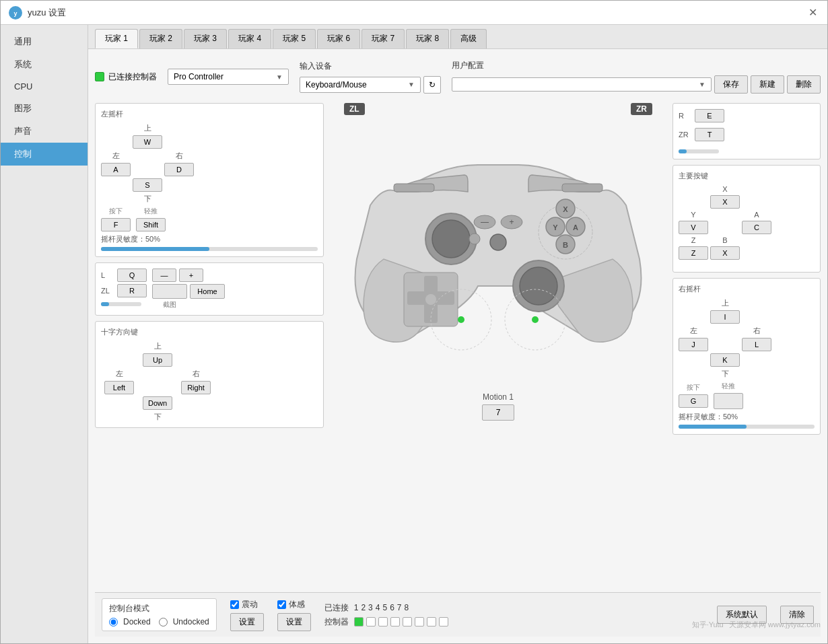 This screenshot has height=644, width=828. I want to click on tab-player2: 玩家 2, so click(161, 39).